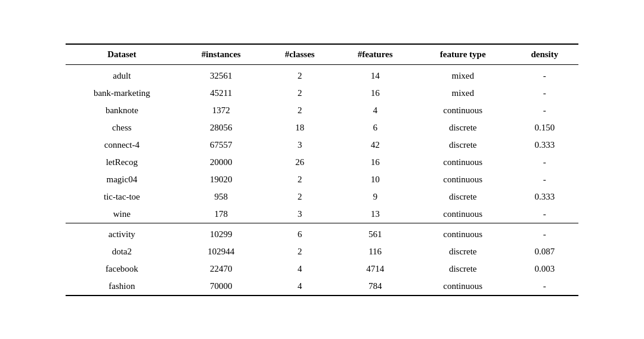 This screenshot has height=339, width=644. Describe the element at coordinates (122, 269) in the screenshot. I see `cell-dataset: facebook` at that location.